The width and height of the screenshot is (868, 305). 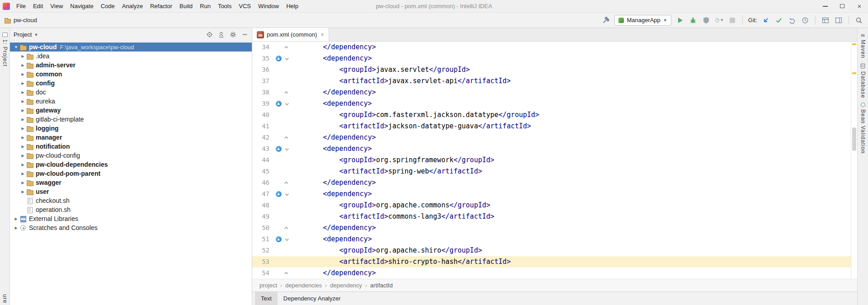 I want to click on editor-line-44: 44 <groupId>org.springframework</groupId…, so click(x=552, y=160).